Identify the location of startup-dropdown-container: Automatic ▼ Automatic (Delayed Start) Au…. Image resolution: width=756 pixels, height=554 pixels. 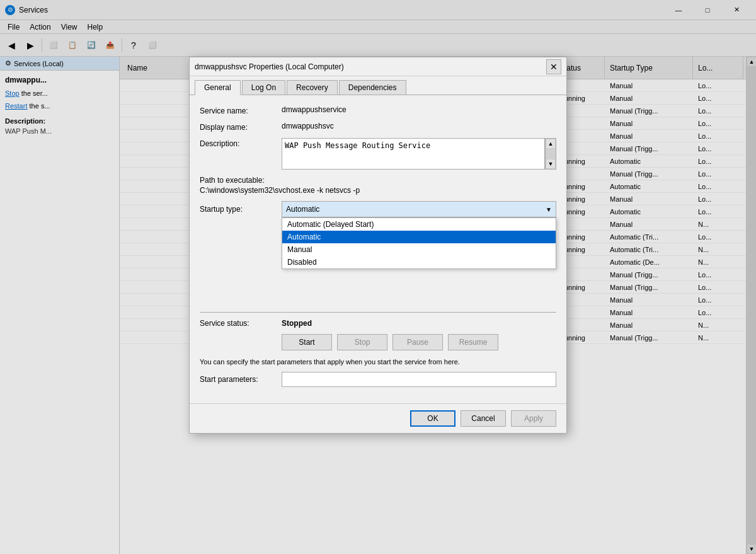
(419, 209).